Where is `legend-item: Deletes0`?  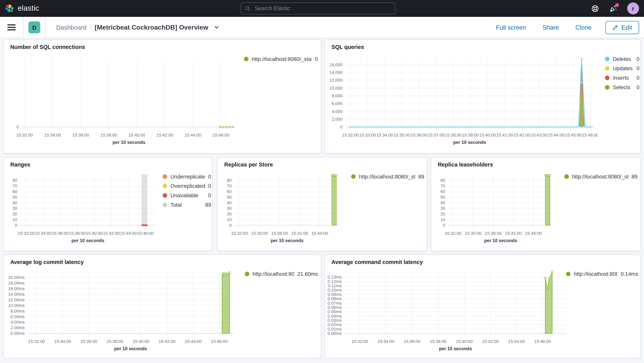
legend-item: Deletes0 is located at coordinates (622, 59).